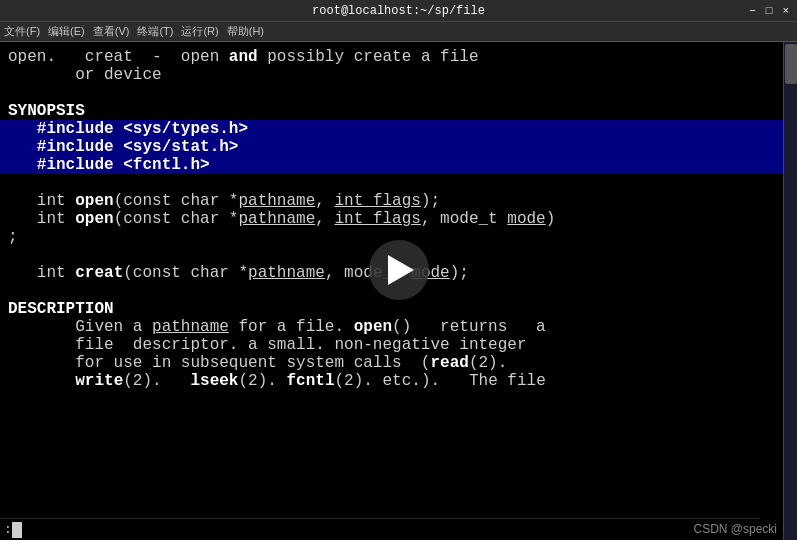 The image size is (797, 540). What do you see at coordinates (752, 11) in the screenshot?
I see `minimize-button: −` at bounding box center [752, 11].